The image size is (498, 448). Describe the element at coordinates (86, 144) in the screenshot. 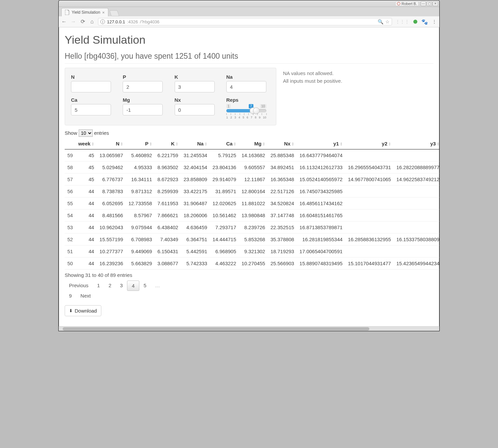

I see `column-header: week▲▼` at that location.